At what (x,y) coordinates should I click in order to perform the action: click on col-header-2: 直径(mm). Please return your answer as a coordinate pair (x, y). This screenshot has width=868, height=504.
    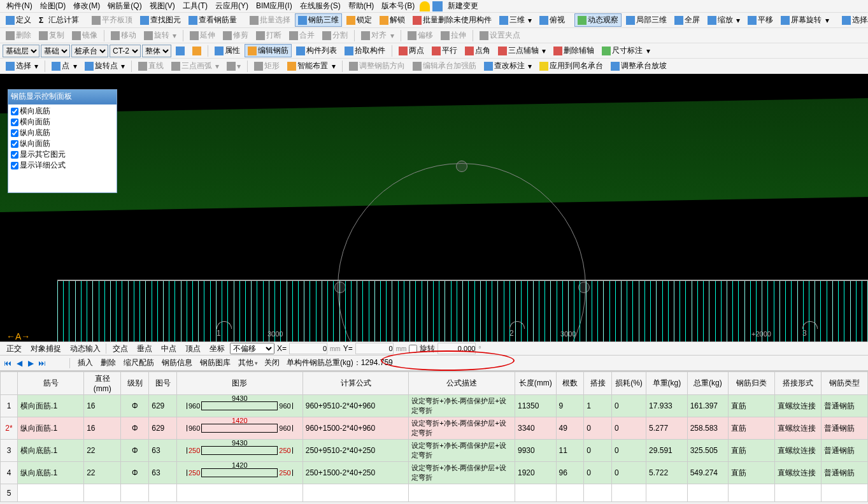
    Looking at the image, I should click on (103, 384).